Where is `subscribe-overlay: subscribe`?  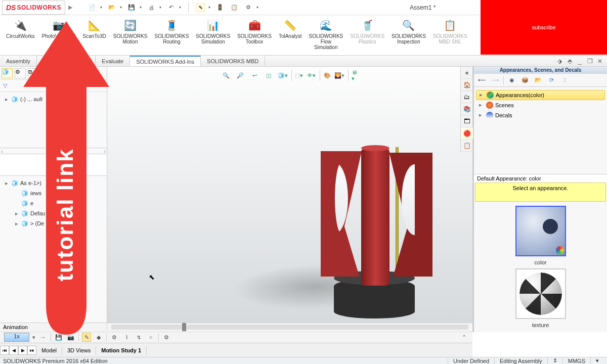
subscribe-overlay: subscribe is located at coordinates (544, 27).